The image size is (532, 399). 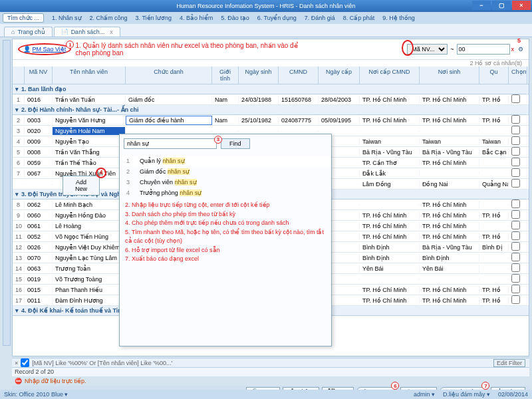 What do you see at coordinates (81, 186) in the screenshot?
I see `add-new-button: Add New` at bounding box center [81, 186].